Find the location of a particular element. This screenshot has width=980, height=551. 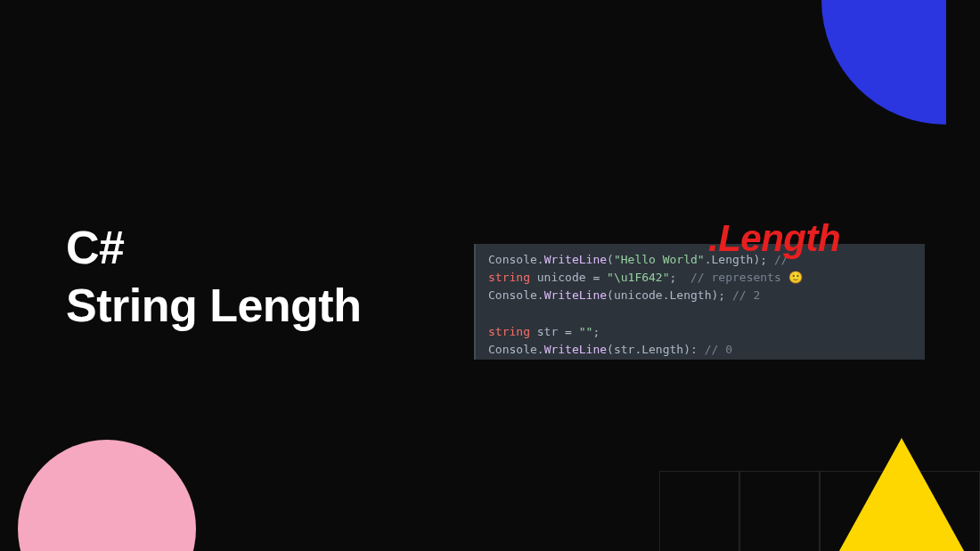

emoji-icon: 🙂 is located at coordinates (796, 278).